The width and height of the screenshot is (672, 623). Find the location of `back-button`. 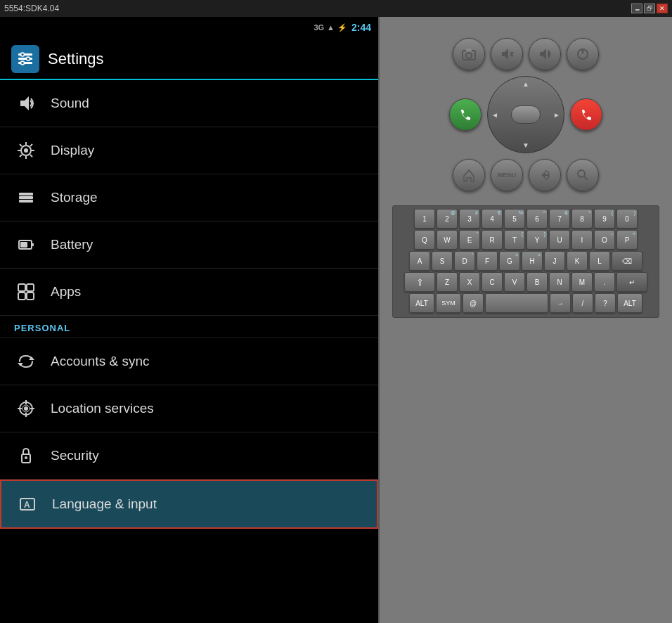

back-button is located at coordinates (545, 175).